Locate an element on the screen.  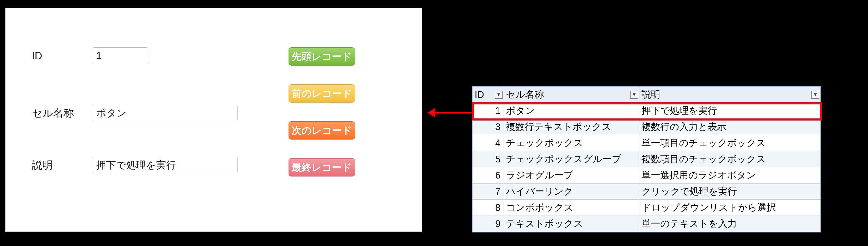
grid-cell-id: 5 is located at coordinates (488, 159).